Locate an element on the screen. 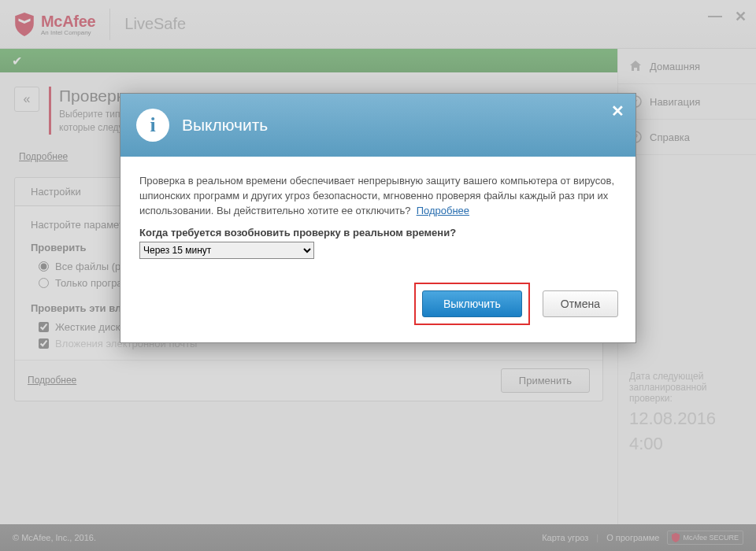  dialog-more-link: Подробнее is located at coordinates (443, 211).